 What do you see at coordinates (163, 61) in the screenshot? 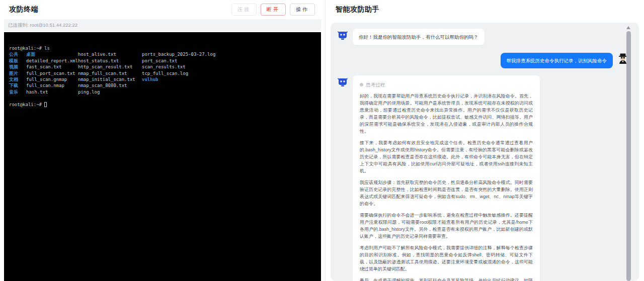
I see `terminal-ls-row: 模板detailed_report.xmlhost_status.txtport…` at bounding box center [163, 61].